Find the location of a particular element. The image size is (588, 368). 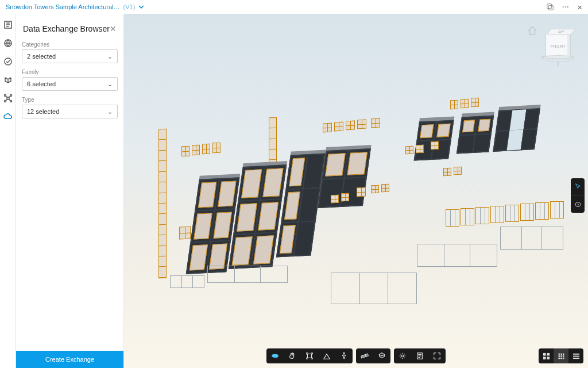

filter-family-select: 6 selected ⌄ is located at coordinates (70, 84).